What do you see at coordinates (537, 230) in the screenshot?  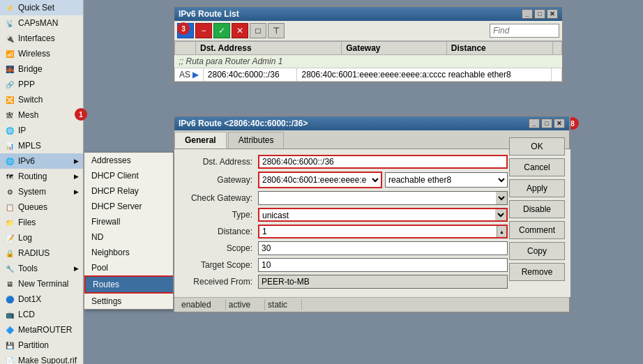 I see `comment-button: Comment` at bounding box center [537, 230].